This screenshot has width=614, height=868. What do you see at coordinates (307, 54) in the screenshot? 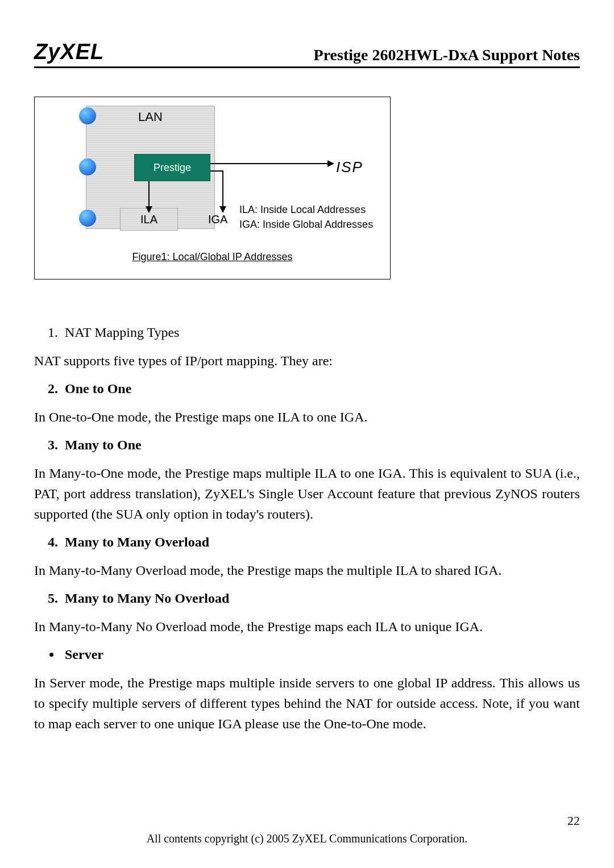
I see `page-header: ZyXEL Prestige 2602HWL-DxA Support Notes` at bounding box center [307, 54].